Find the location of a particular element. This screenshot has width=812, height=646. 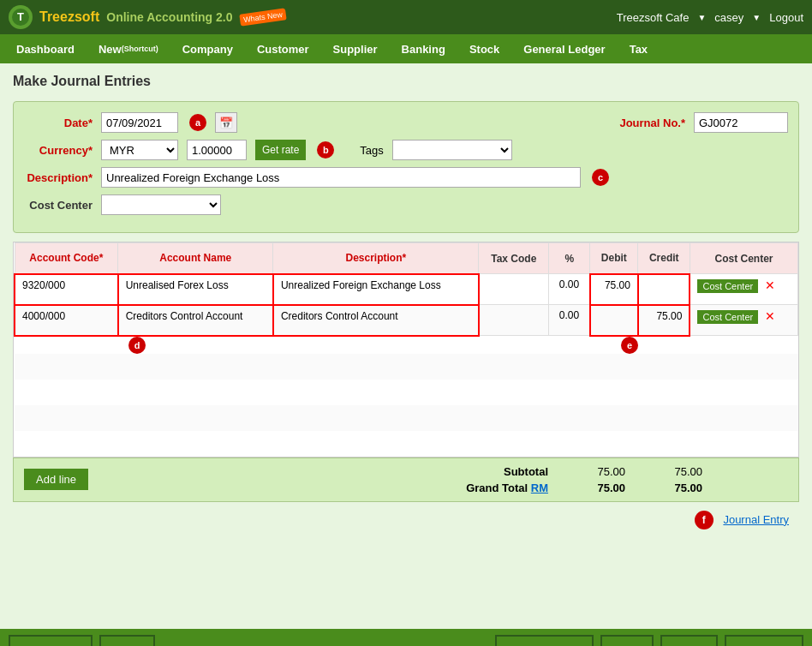

nav-customer: Customer is located at coordinates (283, 49).